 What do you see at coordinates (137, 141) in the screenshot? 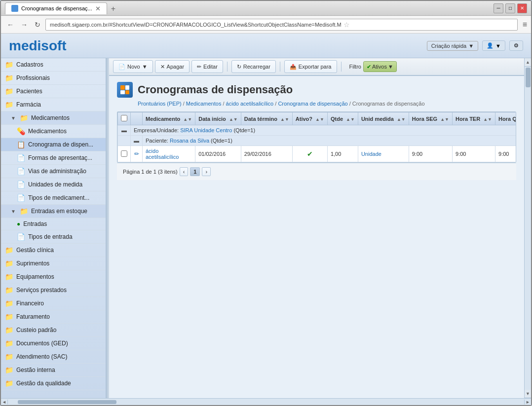
I see `paciente-expand-col: ▬` at bounding box center [137, 141].